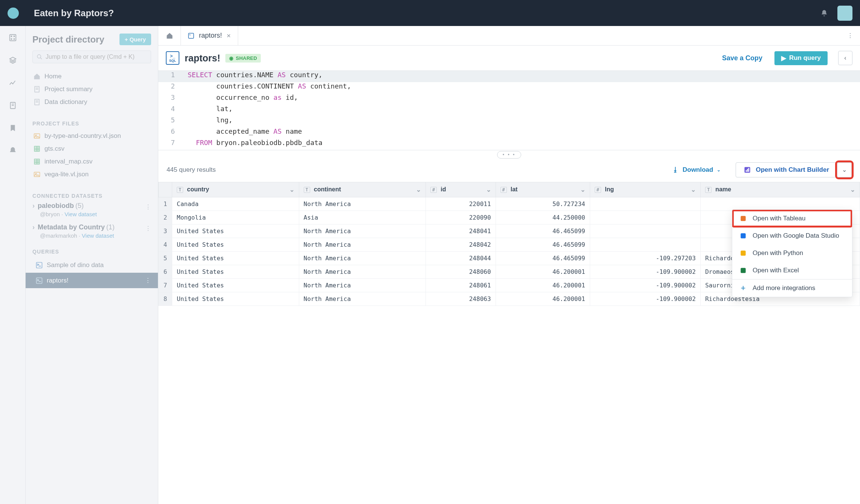  What do you see at coordinates (13, 38) in the screenshot?
I see `rail-project-icon` at bounding box center [13, 38].